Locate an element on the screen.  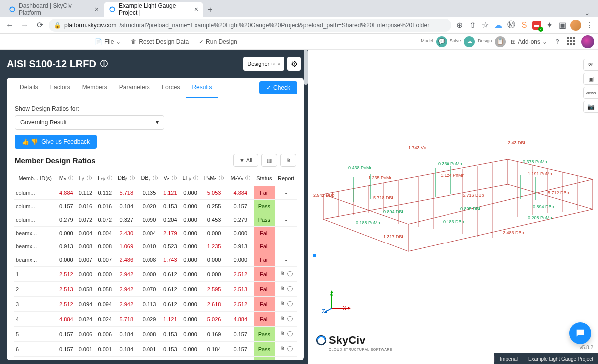
columns-button: ▥ is located at coordinates (269, 160).